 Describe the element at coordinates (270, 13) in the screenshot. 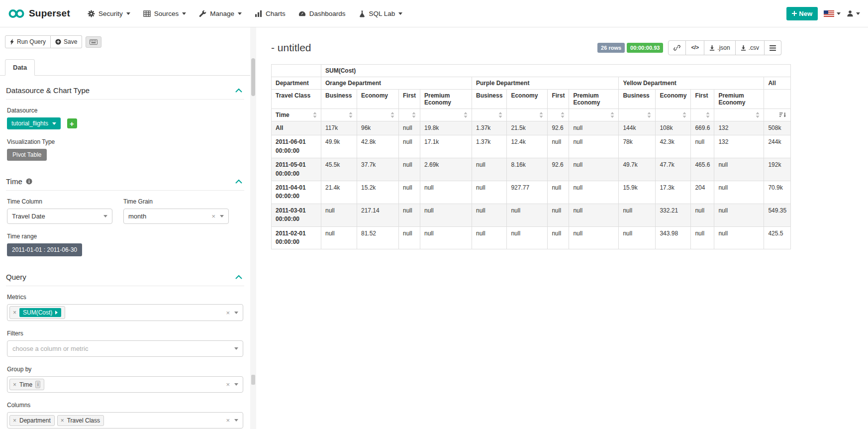

I see `nav-item-charts: Charts` at that location.